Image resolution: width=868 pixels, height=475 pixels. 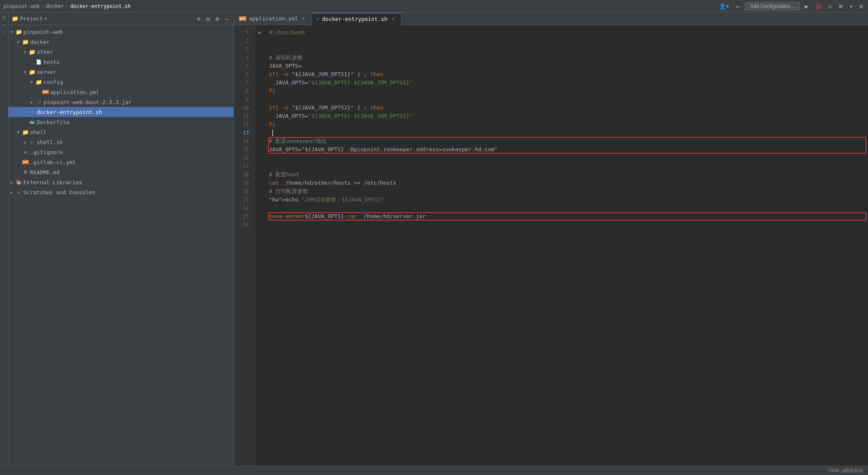 I want to click on code-line-10: if [ -n "${JAVA_JVM_OPTS2}" ] ; then, so click(x=566, y=108).